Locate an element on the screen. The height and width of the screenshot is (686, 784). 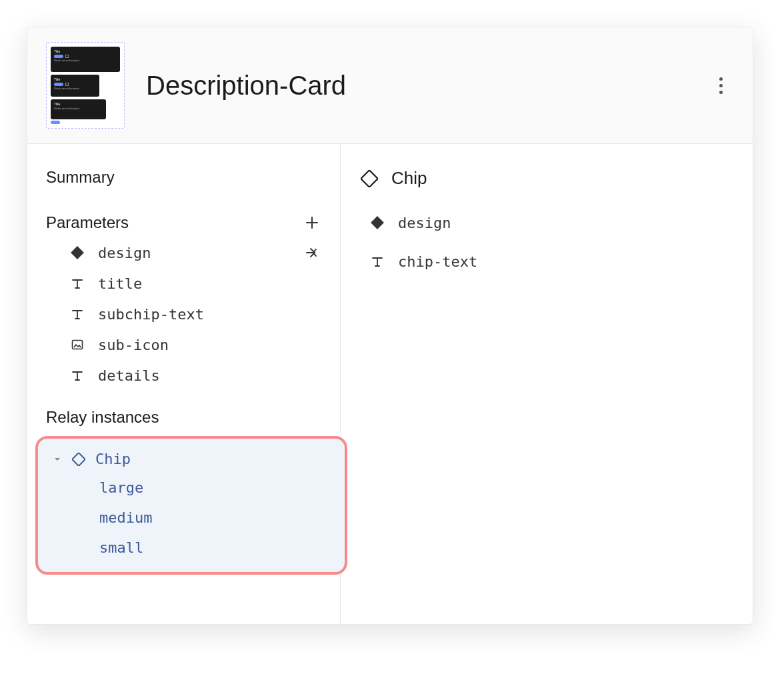
link-arrow-icon is located at coordinates (313, 253).